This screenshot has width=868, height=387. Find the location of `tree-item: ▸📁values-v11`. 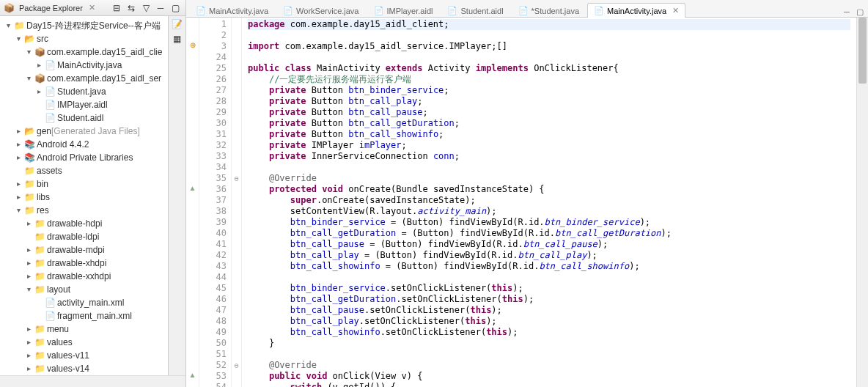

tree-item: ▸📁values-v11 is located at coordinates (85, 355).